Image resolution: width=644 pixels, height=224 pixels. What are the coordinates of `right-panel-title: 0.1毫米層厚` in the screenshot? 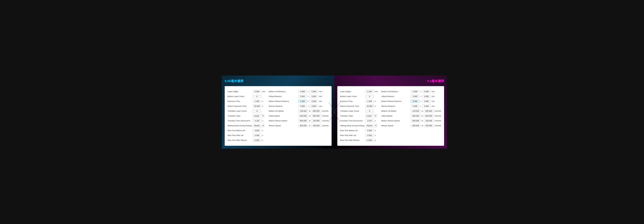 It's located at (391, 81).